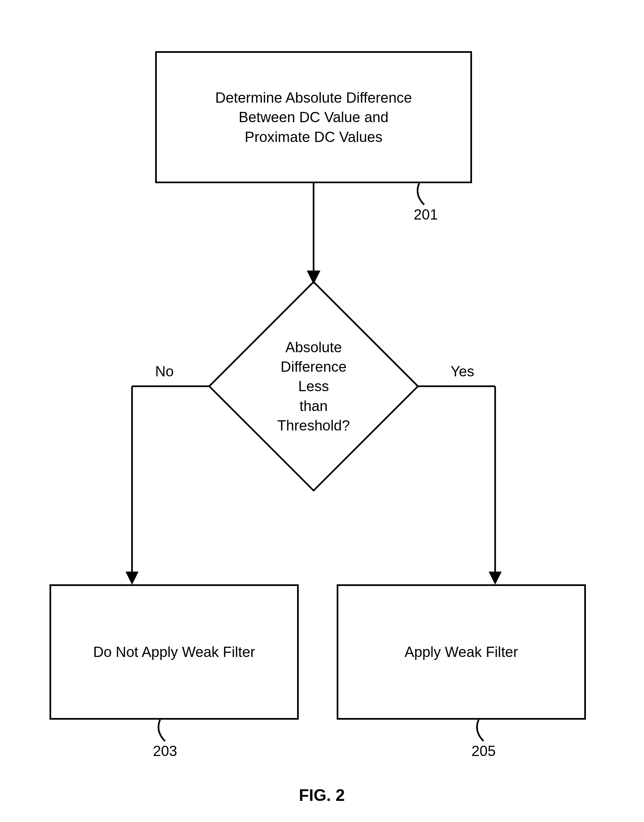  What do you see at coordinates (462, 371) in the screenshot?
I see `branch-label-yes: Yes` at bounding box center [462, 371].